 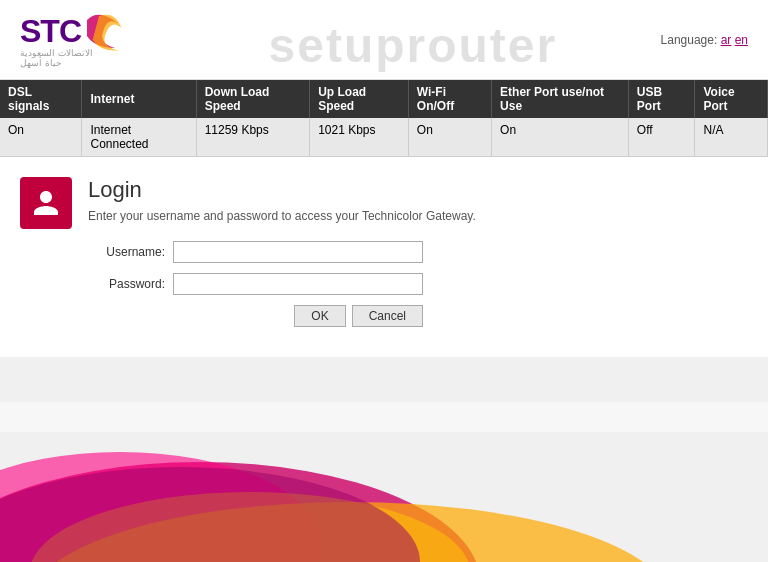 What do you see at coordinates (130, 284) in the screenshot?
I see `password-label: Password:` at bounding box center [130, 284].